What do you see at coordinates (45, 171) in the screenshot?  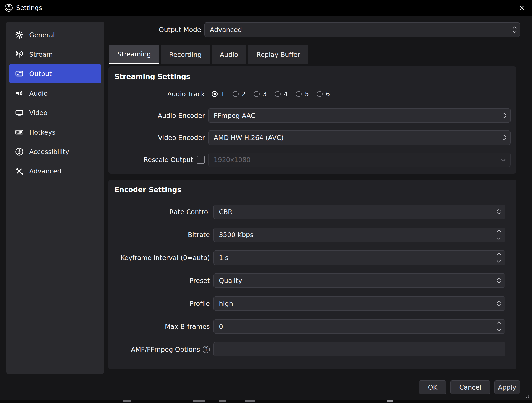 I see `sidebar-item-label: Advanced` at bounding box center [45, 171].